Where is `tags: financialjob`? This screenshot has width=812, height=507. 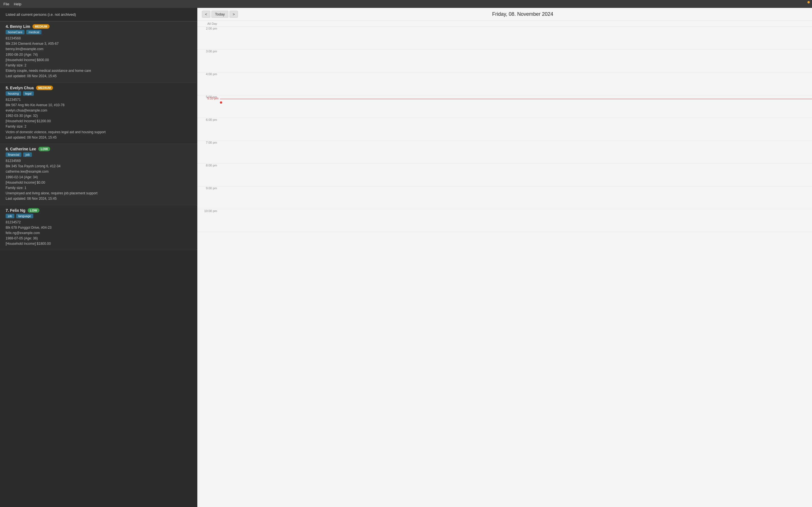
tags: financialjob is located at coordinates (99, 155).